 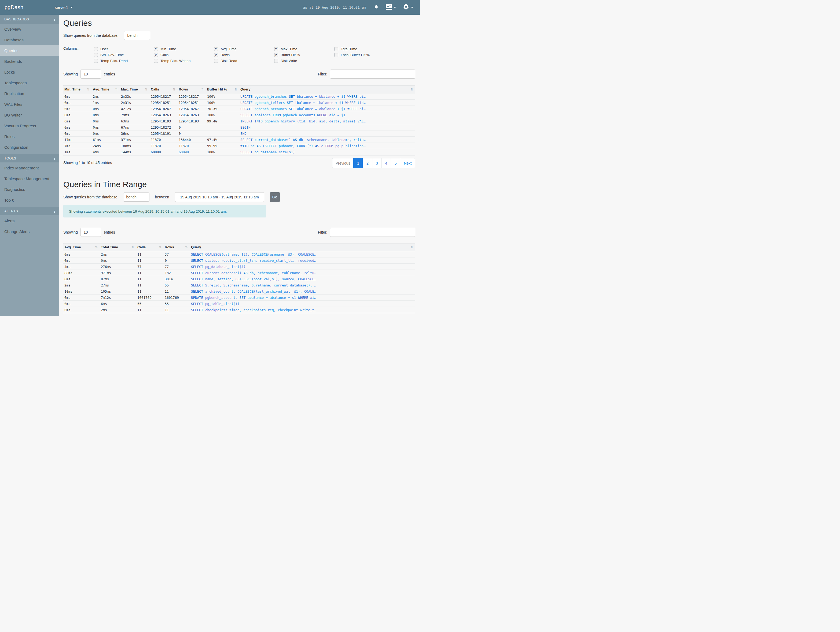 I want to click on query-link: SELECT status, receive_start_lsn, receiv…, so click(x=303, y=261).